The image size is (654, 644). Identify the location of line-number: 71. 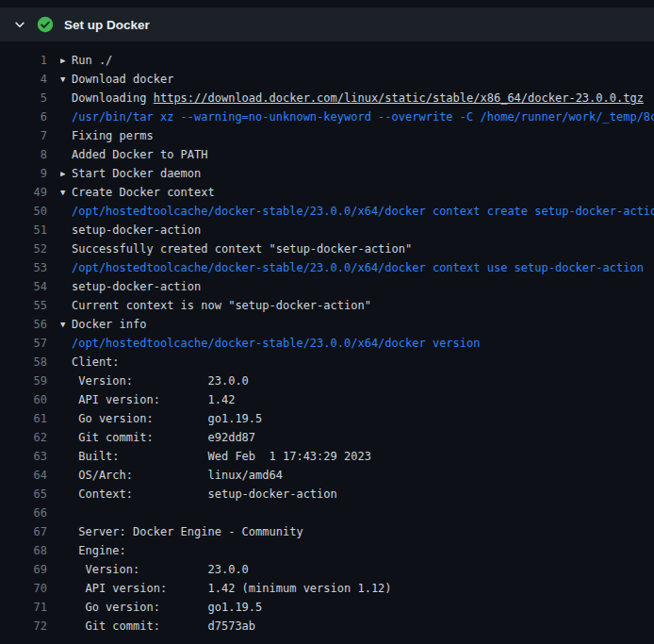
(24, 607).